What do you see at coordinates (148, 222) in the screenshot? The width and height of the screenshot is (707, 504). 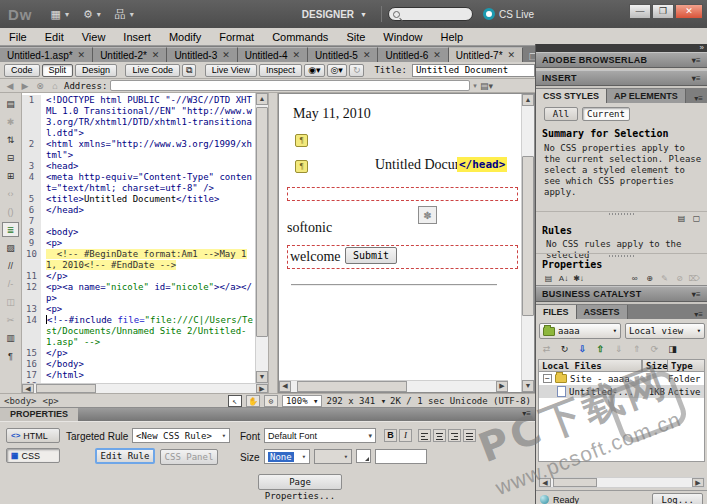 I see `code-text` at bounding box center [148, 222].